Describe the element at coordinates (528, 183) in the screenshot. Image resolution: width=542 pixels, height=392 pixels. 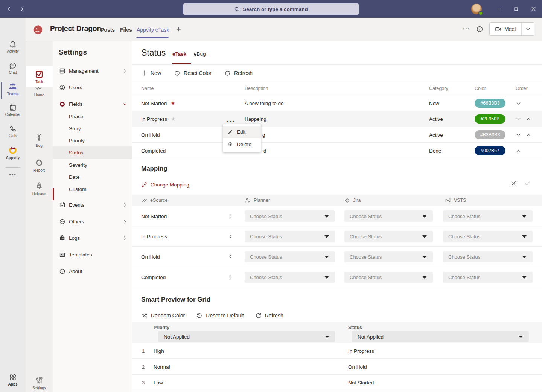
I see `confirm-mapping-icon` at that location.